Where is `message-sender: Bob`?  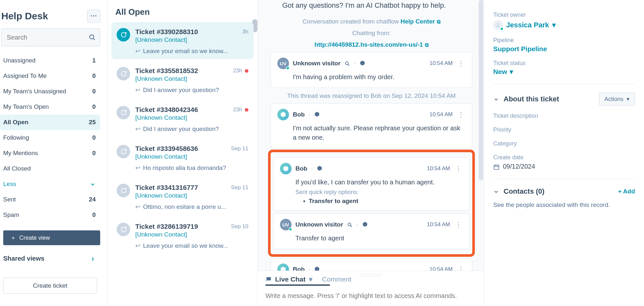 message-sender: Bob is located at coordinates (299, 115).